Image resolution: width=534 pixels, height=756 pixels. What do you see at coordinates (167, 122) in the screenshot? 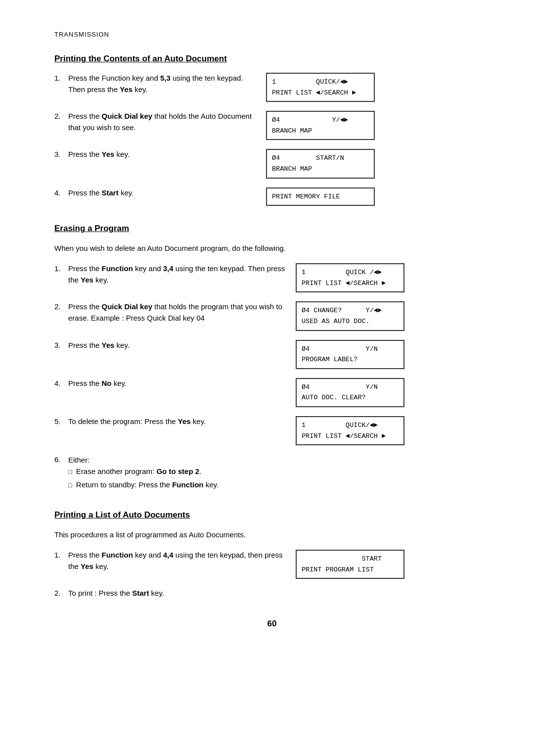
I see `step2-text: Press the Quick Dial key that holds the …` at bounding box center [167, 122].